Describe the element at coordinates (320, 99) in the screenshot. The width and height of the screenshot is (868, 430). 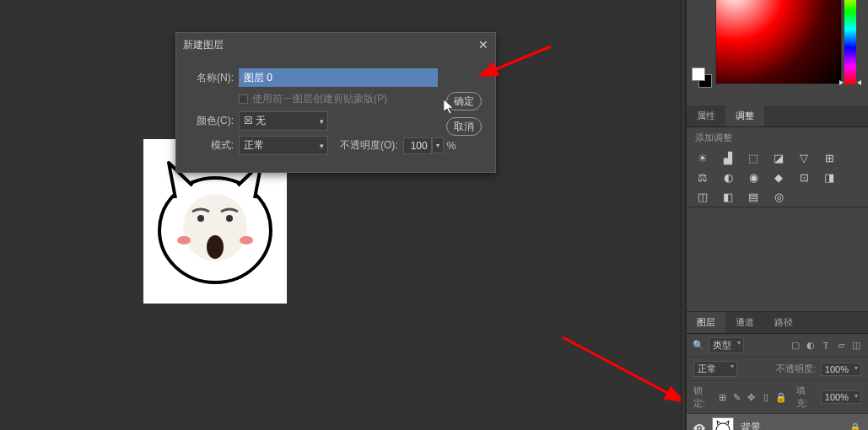
I see `clip-mask-label: 使用前一图层创建剪贴蒙版(P)` at that location.